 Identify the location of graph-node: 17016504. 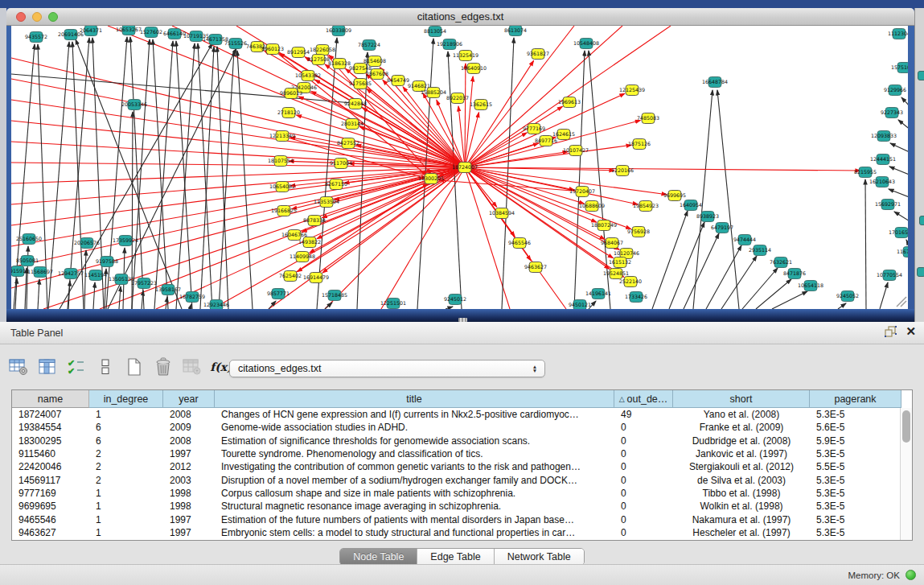
(898, 233).